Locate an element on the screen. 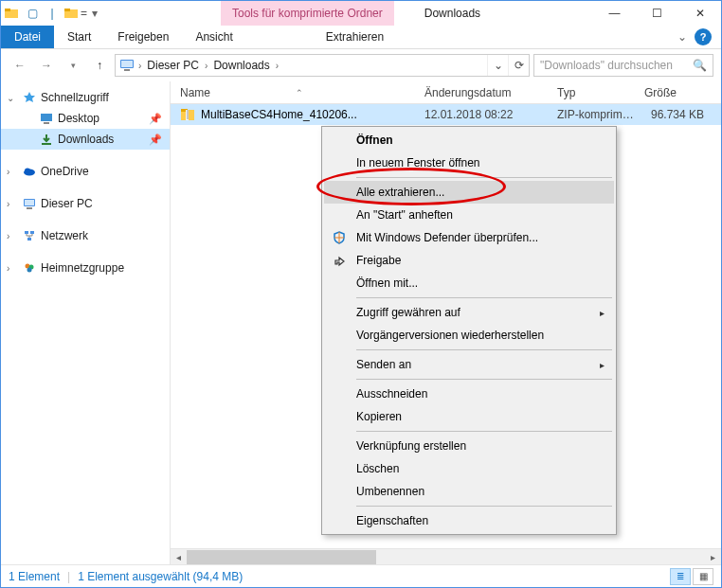 This screenshot has height=588, width=722. chevron-down-icon: ⌄ is located at coordinates (12, 98).